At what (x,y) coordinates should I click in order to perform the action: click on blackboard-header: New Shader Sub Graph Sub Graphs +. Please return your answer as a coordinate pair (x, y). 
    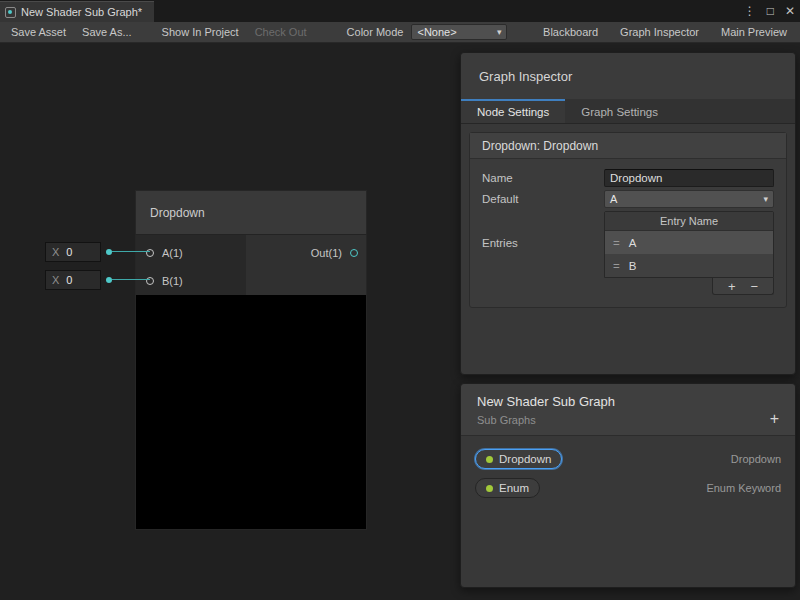
    Looking at the image, I should click on (628, 410).